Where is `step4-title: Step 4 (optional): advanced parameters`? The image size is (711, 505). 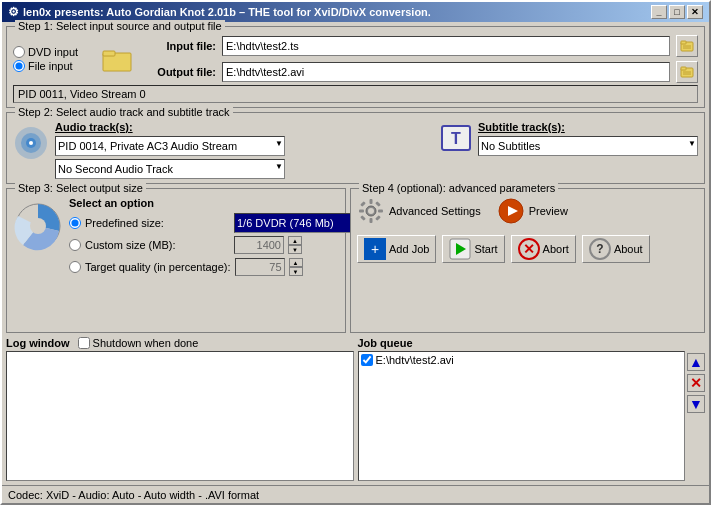
step4-title: Step 4 (optional): advanced parameters is located at coordinates (458, 188).